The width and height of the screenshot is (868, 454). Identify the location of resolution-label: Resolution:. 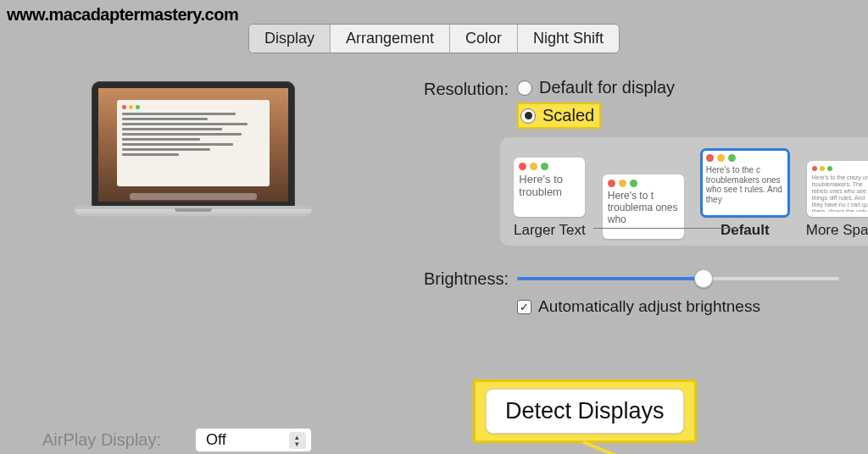
(445, 88).